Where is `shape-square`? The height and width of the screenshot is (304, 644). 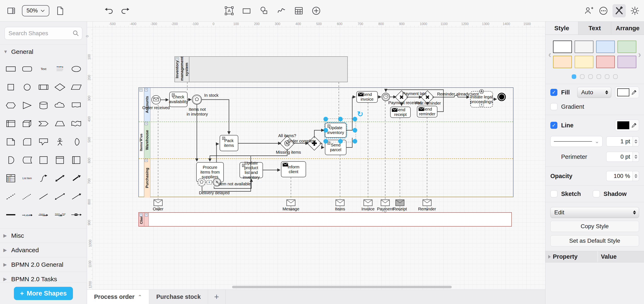 shape-square is located at coordinates (10, 87).